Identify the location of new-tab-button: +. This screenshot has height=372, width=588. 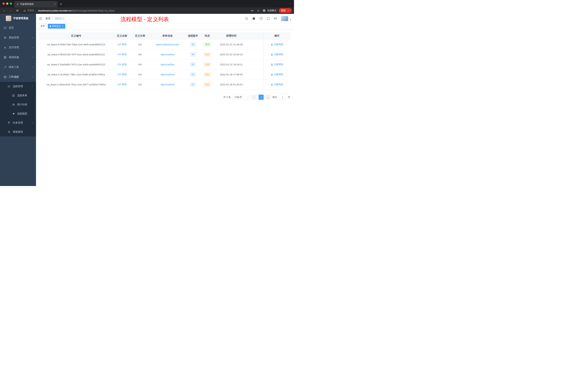
(61, 4).